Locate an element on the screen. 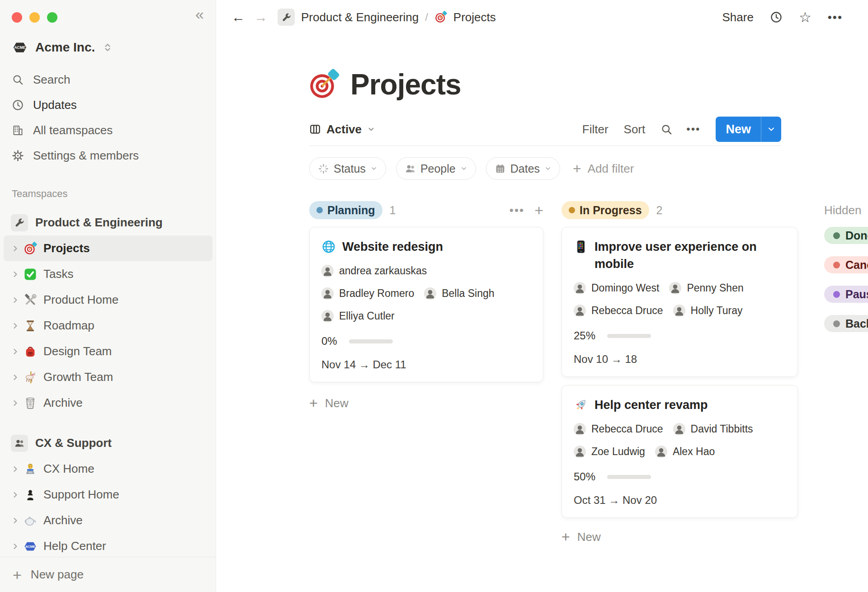 The height and width of the screenshot is (592, 868). sidebar-item-label: CX Home is located at coordinates (69, 469).